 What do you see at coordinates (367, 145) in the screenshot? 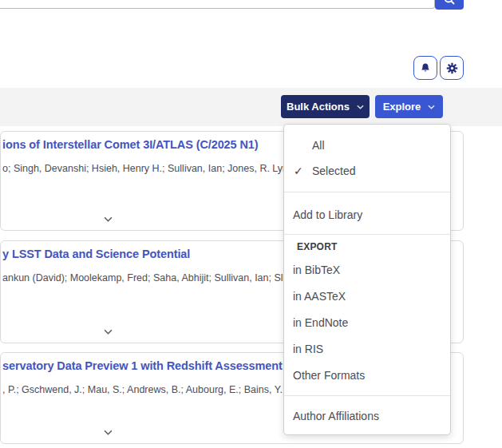
I see `menu-item-all: All` at bounding box center [367, 145].